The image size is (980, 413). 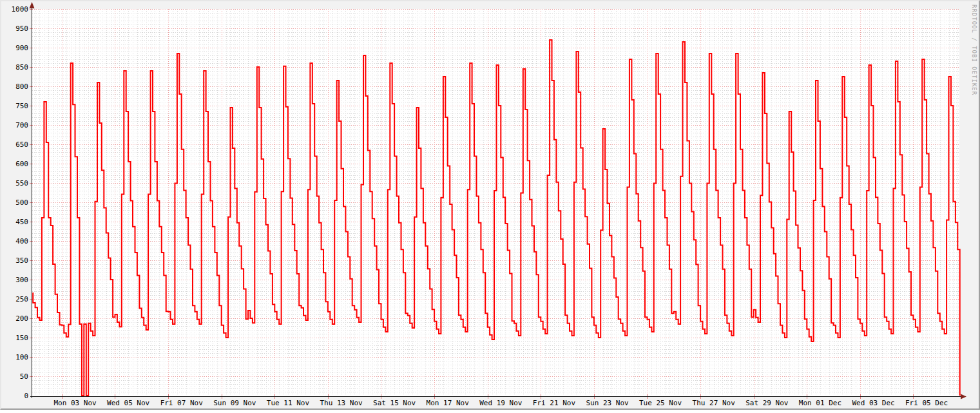 What do you see at coordinates (24, 376) in the screenshot?
I see `y-axis-label: 50` at bounding box center [24, 376].